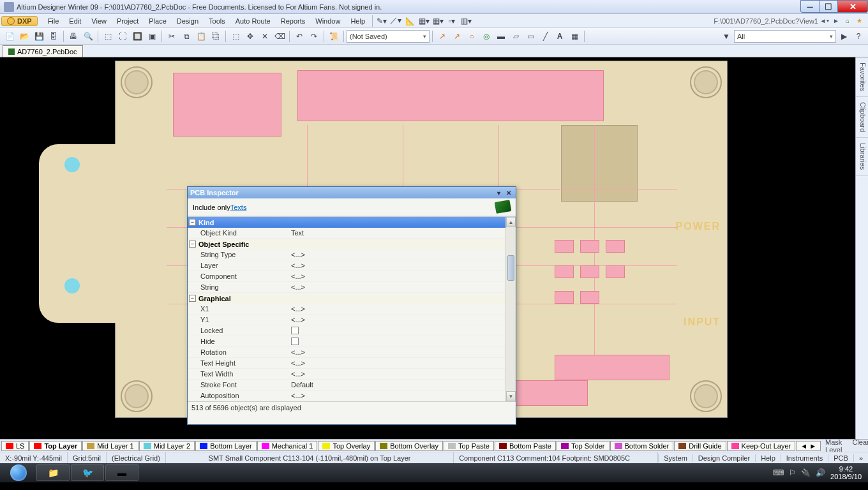  I want to click on move-icon: ✥, so click(250, 36).